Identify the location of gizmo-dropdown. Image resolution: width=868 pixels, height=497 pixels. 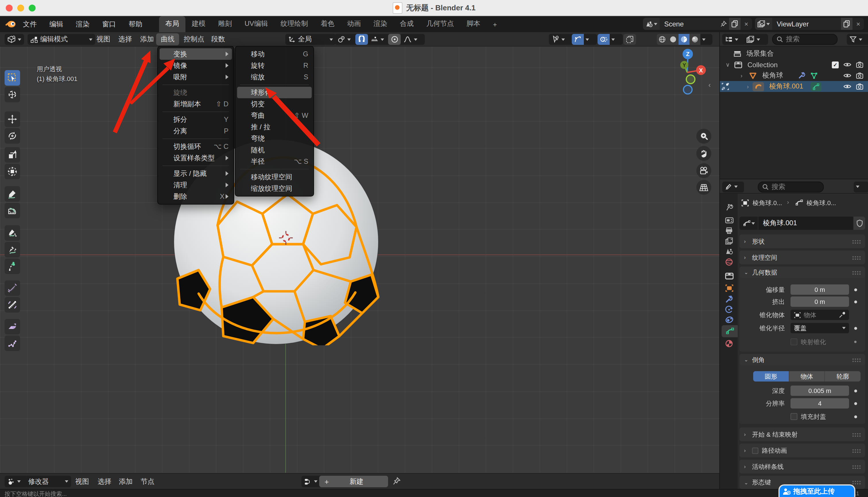
(591, 39).